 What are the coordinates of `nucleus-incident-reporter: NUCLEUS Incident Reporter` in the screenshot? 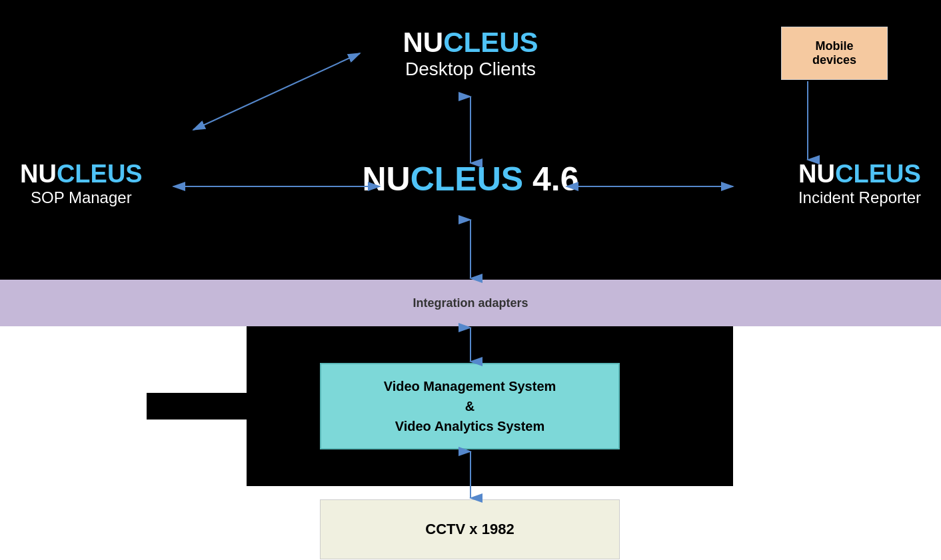 It's located at (860, 184).